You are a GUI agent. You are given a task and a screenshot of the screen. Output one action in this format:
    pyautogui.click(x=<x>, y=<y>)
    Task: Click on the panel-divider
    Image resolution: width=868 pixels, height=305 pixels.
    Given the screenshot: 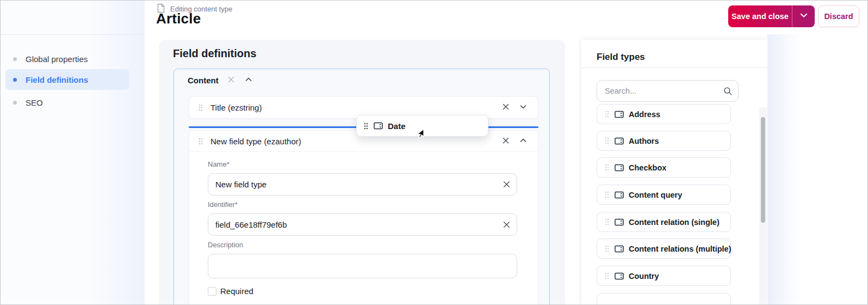 What is the action you would take?
    pyautogui.click(x=674, y=68)
    